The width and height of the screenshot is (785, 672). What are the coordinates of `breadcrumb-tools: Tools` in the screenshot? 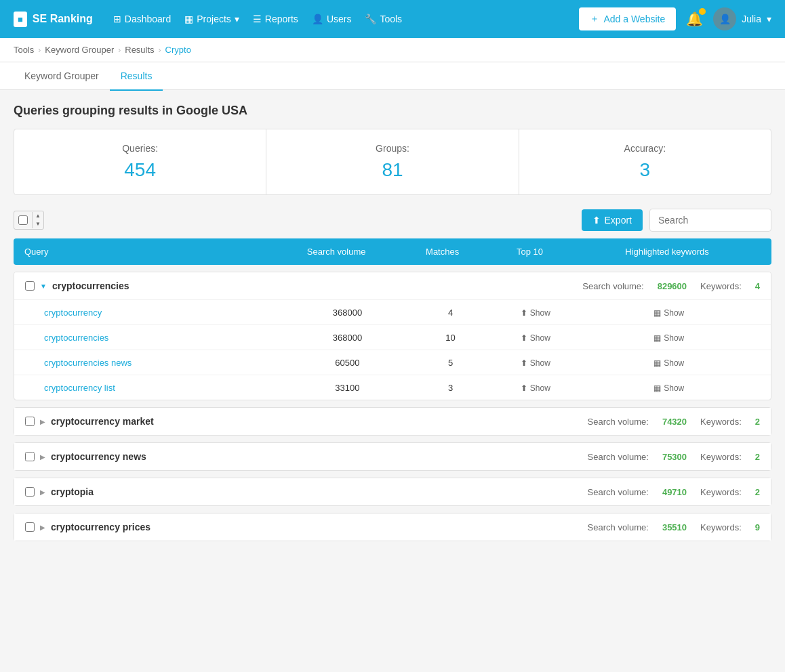 It's located at (24, 50).